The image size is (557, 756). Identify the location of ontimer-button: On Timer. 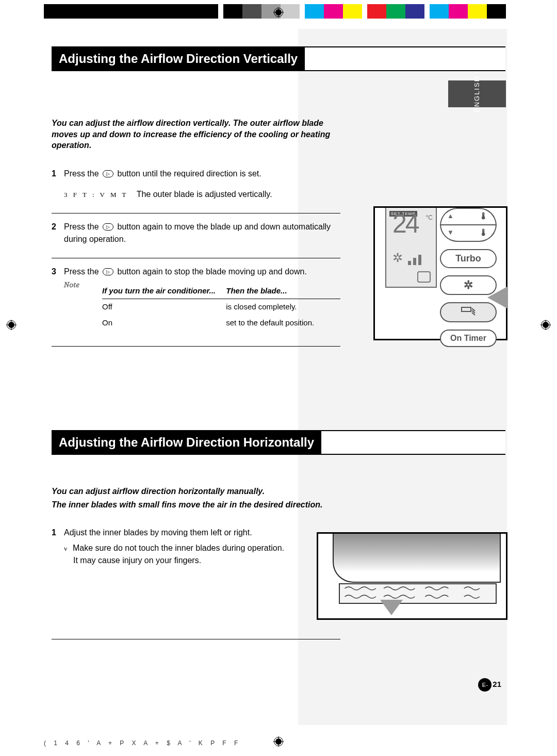
(468, 338).